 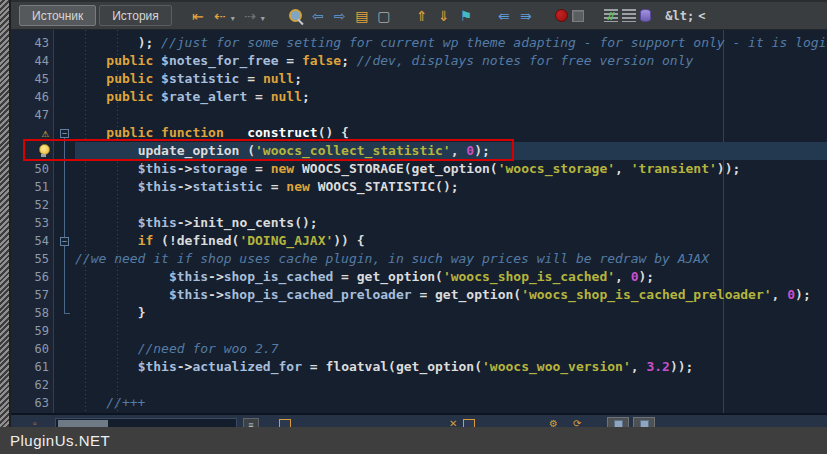 I want to click on code-line-43: 43 ); //just for some setting for curren…, so click(x=419, y=43).